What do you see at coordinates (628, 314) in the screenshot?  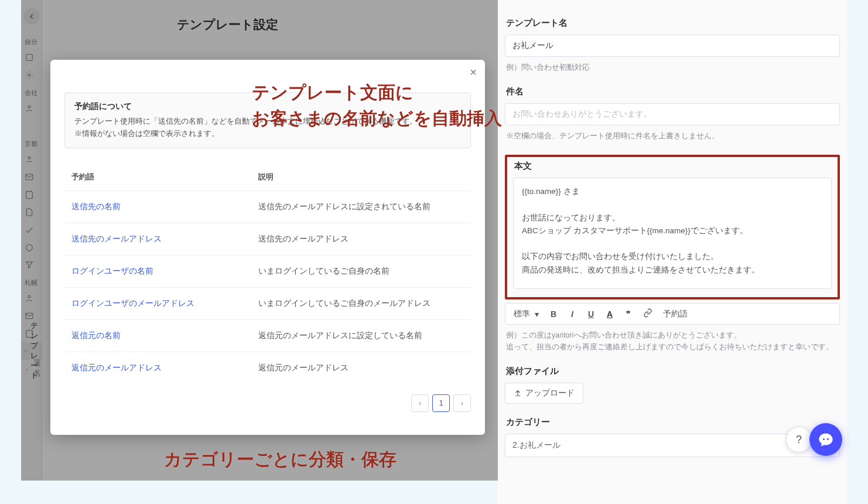 I see `quote-button: ❞` at bounding box center [628, 314].